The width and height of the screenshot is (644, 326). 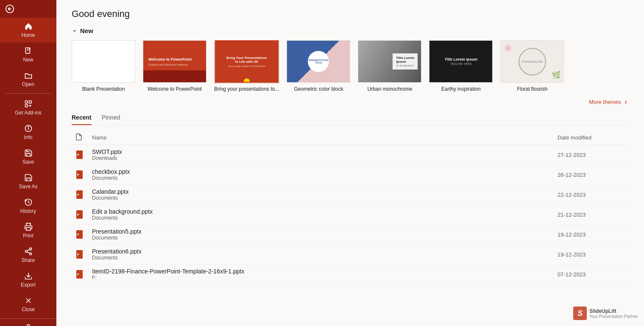 I want to click on header-date-col: Date modified, so click(x=591, y=137).